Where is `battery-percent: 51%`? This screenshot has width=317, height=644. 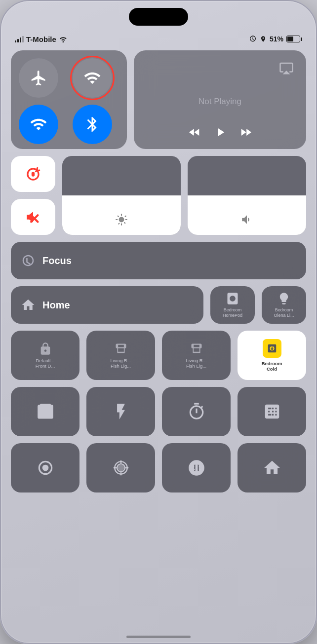
battery-percent: 51% is located at coordinates (277, 39).